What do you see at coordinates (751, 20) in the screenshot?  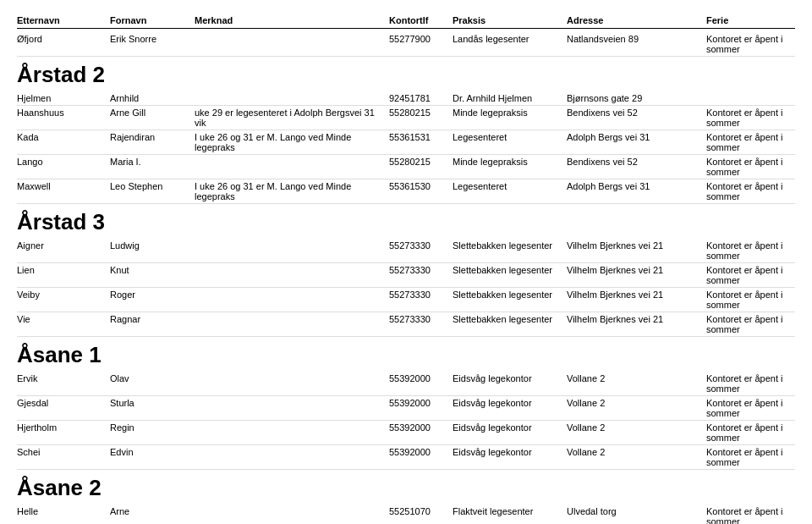 I see `col-header-ferie: Ferie` at bounding box center [751, 20].